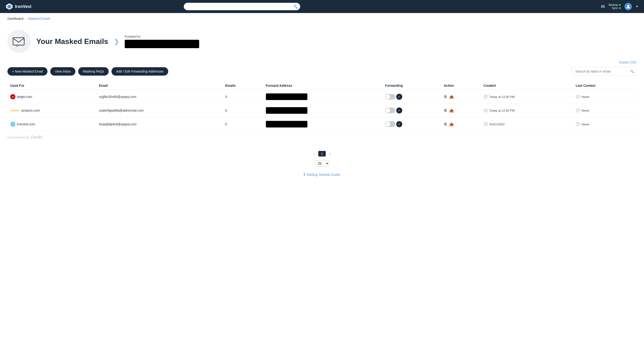 The width and height of the screenshot is (644, 353). Describe the element at coordinates (36, 137) in the screenshot. I see `owler-label: Owlêr` at that location.